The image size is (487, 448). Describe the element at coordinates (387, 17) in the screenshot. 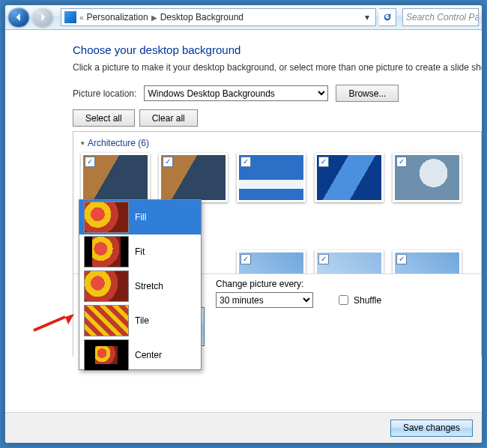

I see `refresh-icon` at that location.